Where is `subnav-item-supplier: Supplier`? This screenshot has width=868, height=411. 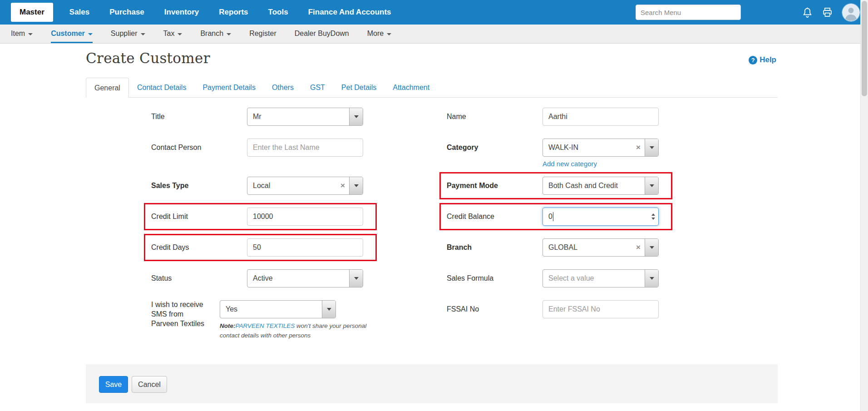
subnav-item-supplier: Supplier is located at coordinates (128, 34).